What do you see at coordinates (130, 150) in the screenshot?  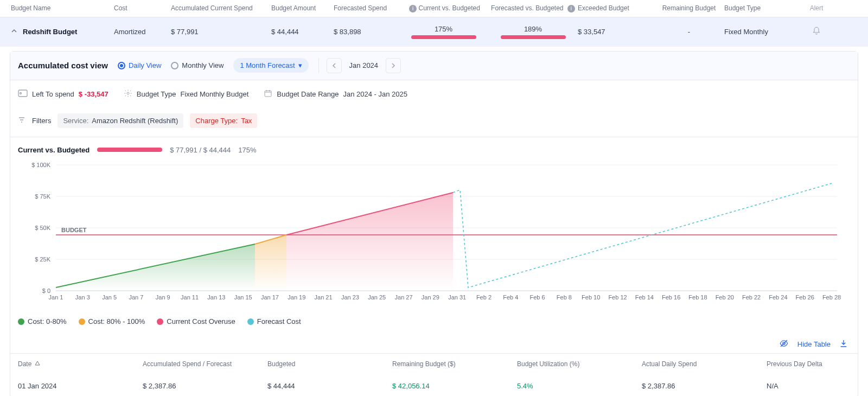 I see `cvb-summary-bar` at bounding box center [130, 150].